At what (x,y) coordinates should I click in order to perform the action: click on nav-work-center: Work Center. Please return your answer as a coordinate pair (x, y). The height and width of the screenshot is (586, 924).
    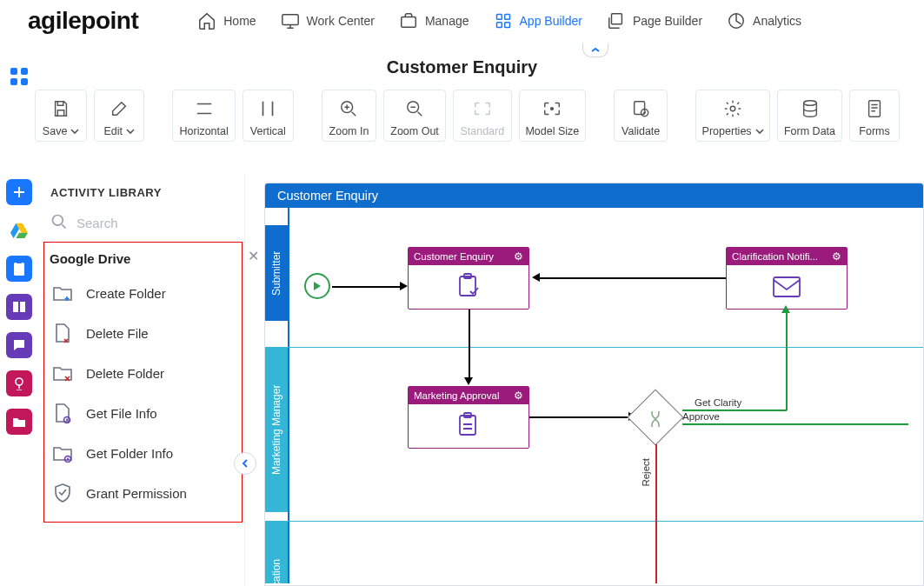
    Looking at the image, I should click on (328, 21).